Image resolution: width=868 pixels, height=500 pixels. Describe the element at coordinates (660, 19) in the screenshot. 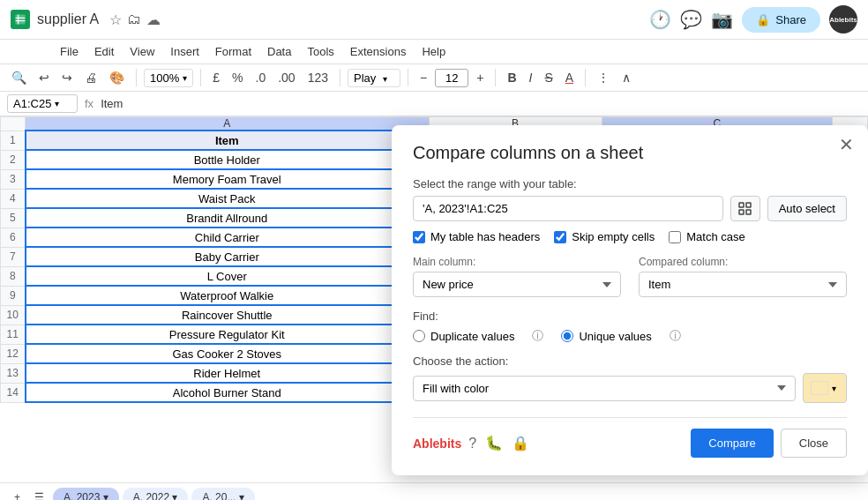

I see `history-icon: 🕐` at that location.